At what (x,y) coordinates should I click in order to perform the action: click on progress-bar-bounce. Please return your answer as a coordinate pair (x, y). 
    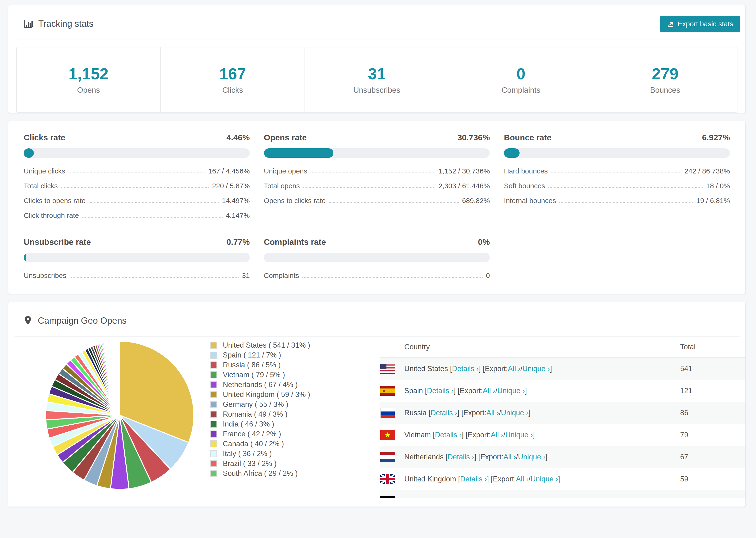
    Looking at the image, I should click on (617, 153).